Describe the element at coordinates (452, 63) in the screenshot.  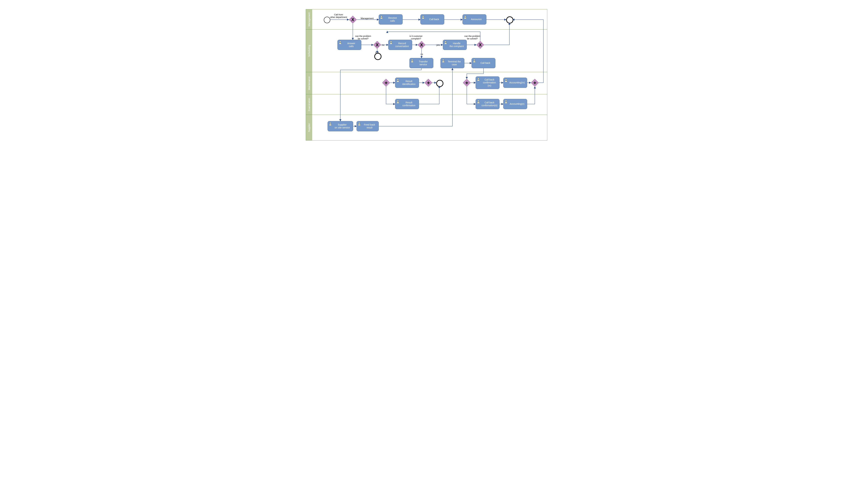
I see `task-terminal-case: Terminal the case` at that location.